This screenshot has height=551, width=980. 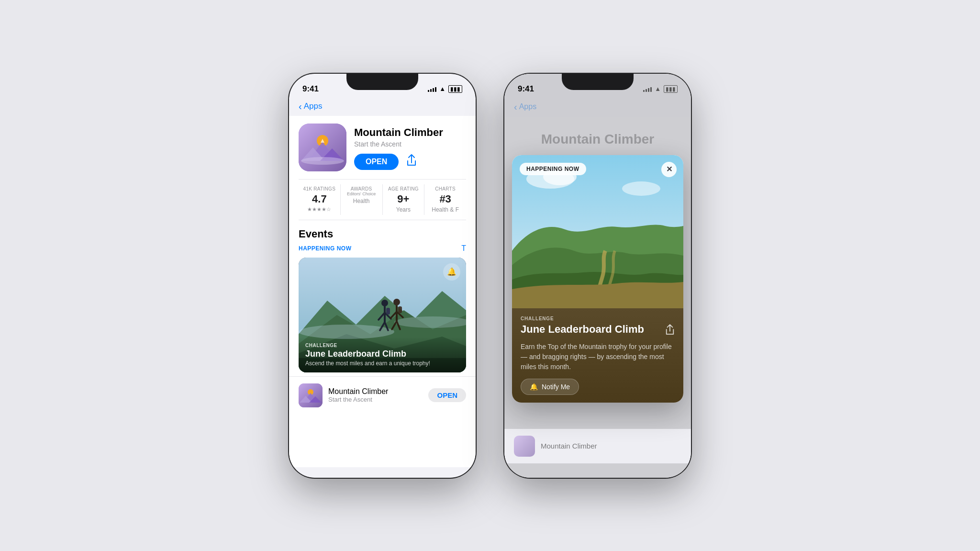 I want to click on mini-info-2: Mountain Climber, so click(x=569, y=446).